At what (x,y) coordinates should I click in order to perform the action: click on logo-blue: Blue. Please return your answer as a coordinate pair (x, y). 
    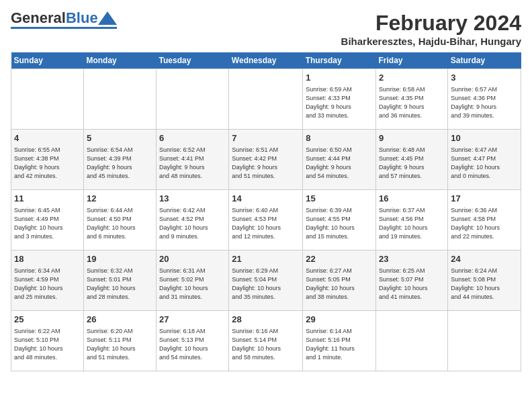
    Looking at the image, I should click on (82, 17).